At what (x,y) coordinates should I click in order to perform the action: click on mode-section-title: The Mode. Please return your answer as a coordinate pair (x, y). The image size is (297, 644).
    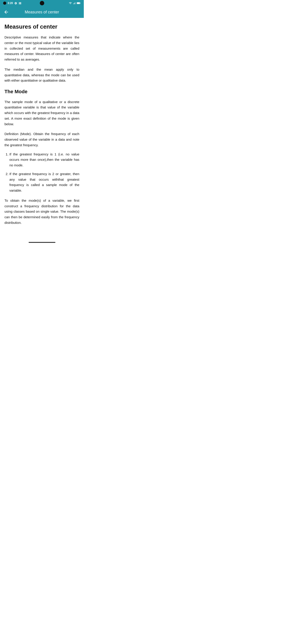
    Looking at the image, I should click on (42, 92).